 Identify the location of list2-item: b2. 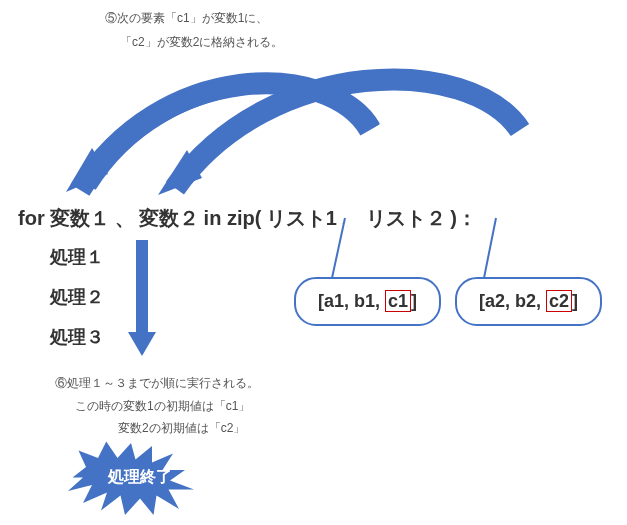
(526, 301).